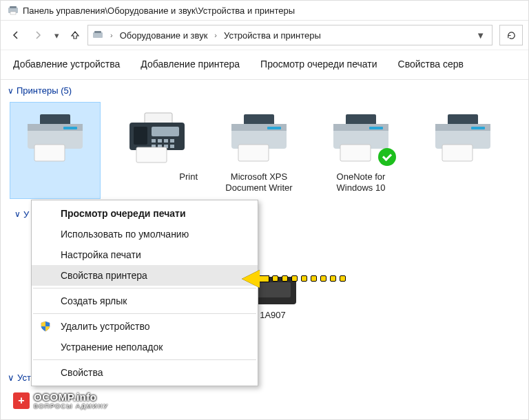  I want to click on breadcrumb-devices-printers: Устройства и принтеры, so click(273, 36).